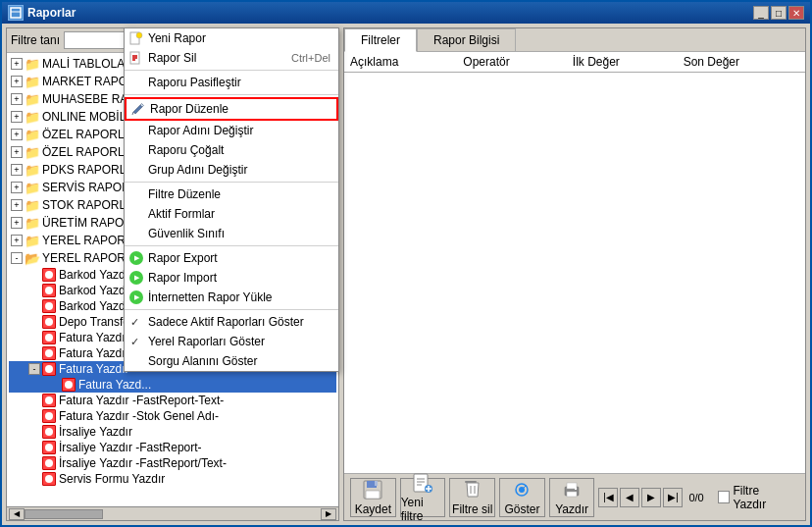 The width and height of the screenshot is (812, 527). Describe the element at coordinates (17, 64) in the screenshot. I see `tree-toggle-mali: +` at that location.